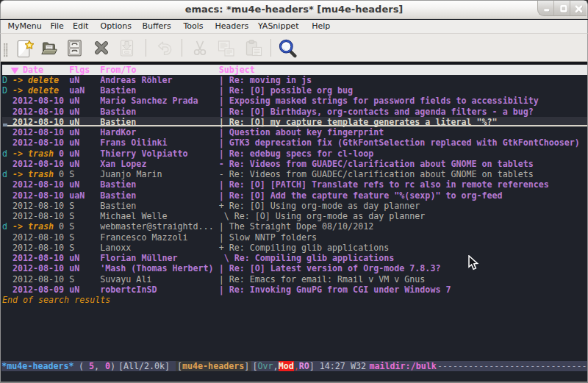 The image size is (588, 383). I want to click on modeline-window-id: W32, so click(359, 366).